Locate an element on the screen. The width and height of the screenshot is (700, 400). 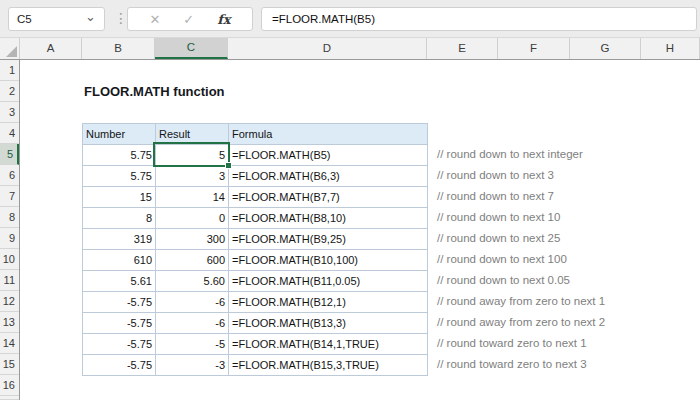
row-header-12: 12 is located at coordinates (10, 302).